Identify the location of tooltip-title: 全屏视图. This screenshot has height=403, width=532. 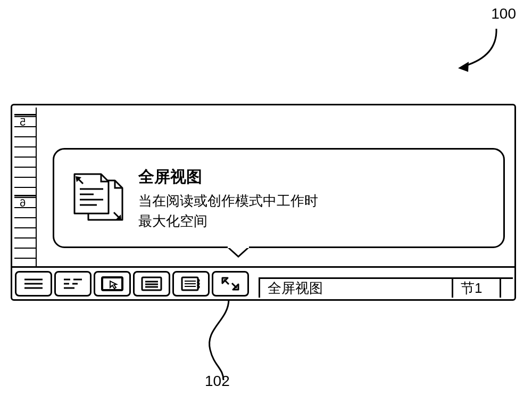
(228, 177).